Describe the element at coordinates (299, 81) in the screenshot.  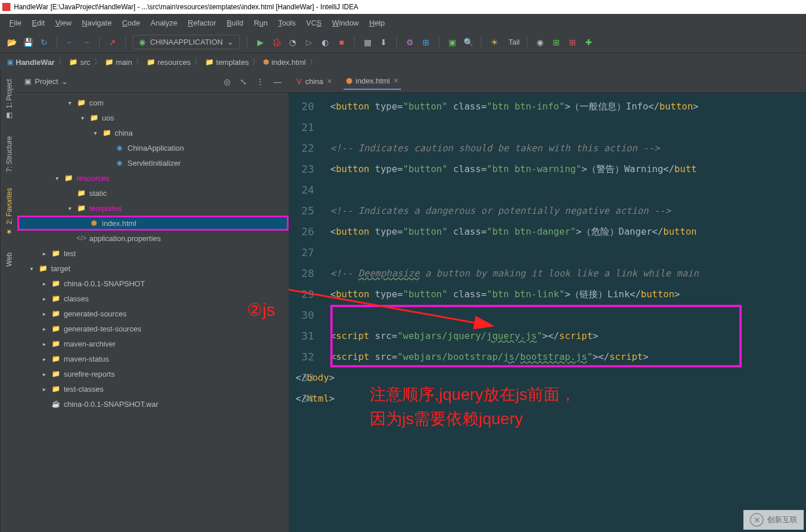
I see `file-icon: V` at that location.